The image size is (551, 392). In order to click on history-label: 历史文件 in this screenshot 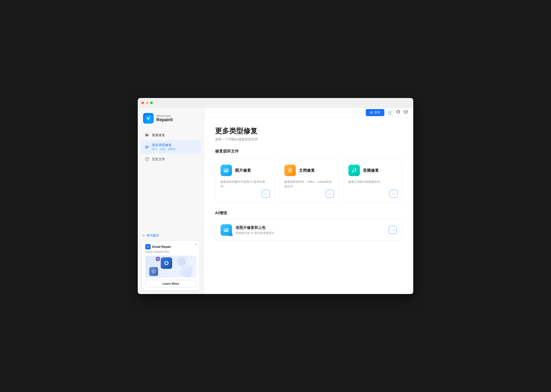, I will do `click(158, 159)`.